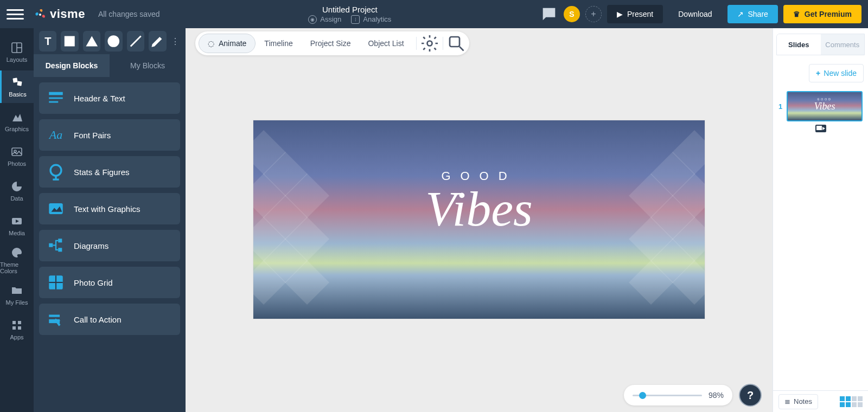 The image size is (868, 412). What do you see at coordinates (15, 14) in the screenshot?
I see `menu-icon` at bounding box center [15, 14].